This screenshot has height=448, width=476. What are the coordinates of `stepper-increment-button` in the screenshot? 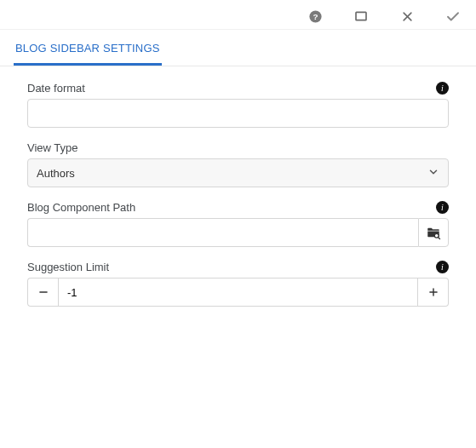 It's located at (433, 292).